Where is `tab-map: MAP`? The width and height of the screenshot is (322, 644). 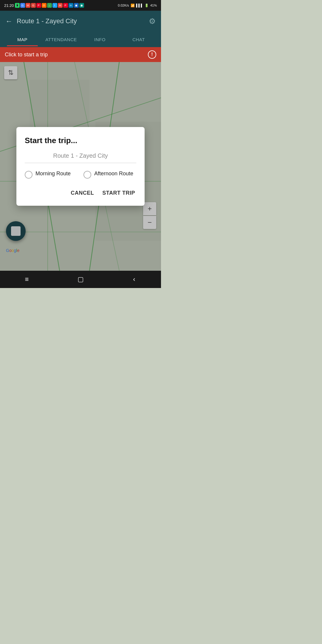
tab-map: MAP is located at coordinates (22, 39).